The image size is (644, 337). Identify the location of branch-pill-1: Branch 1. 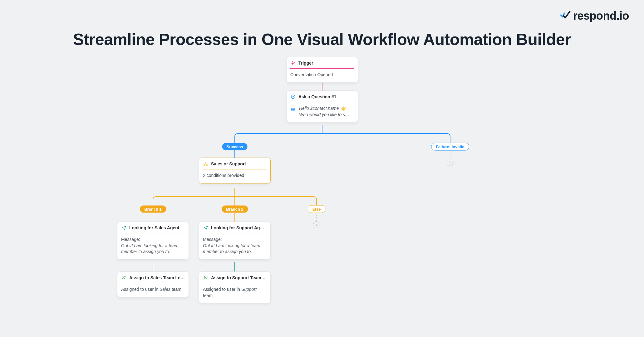
(153, 209).